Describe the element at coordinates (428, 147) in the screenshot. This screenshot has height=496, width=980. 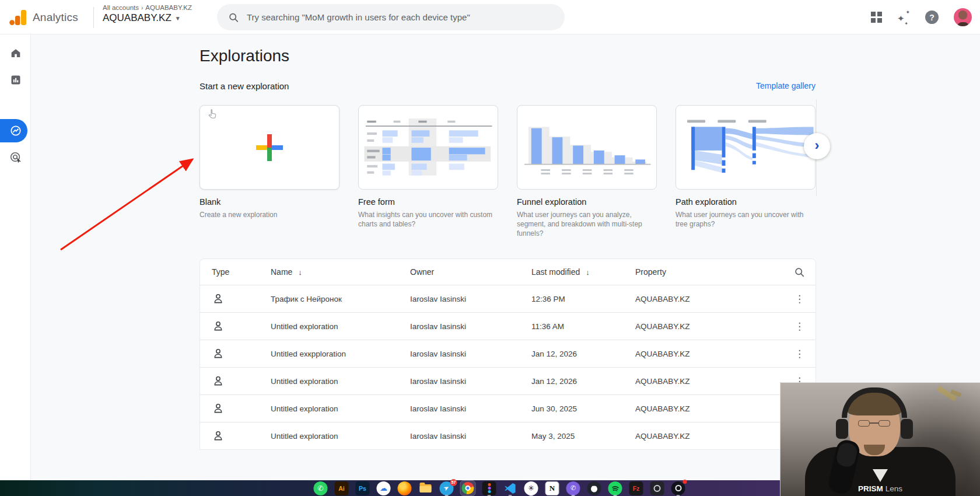
I see `free-form-thumbnail` at that location.